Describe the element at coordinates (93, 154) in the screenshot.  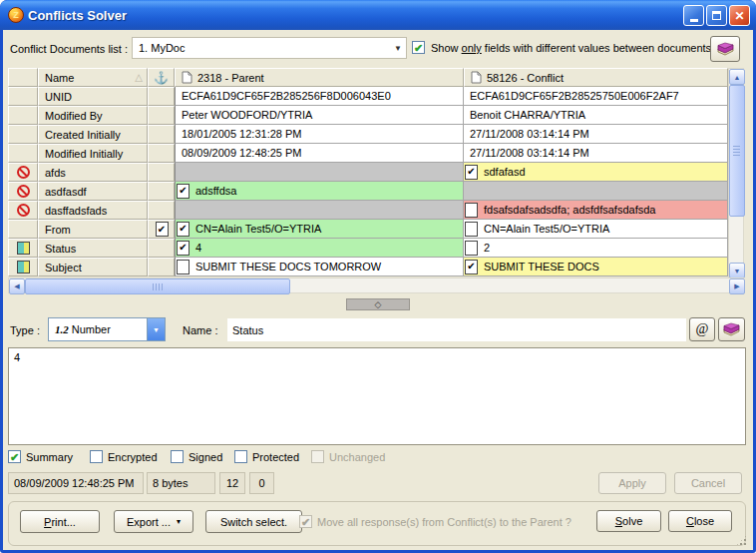
I see `row-name: Modified Initially` at that location.